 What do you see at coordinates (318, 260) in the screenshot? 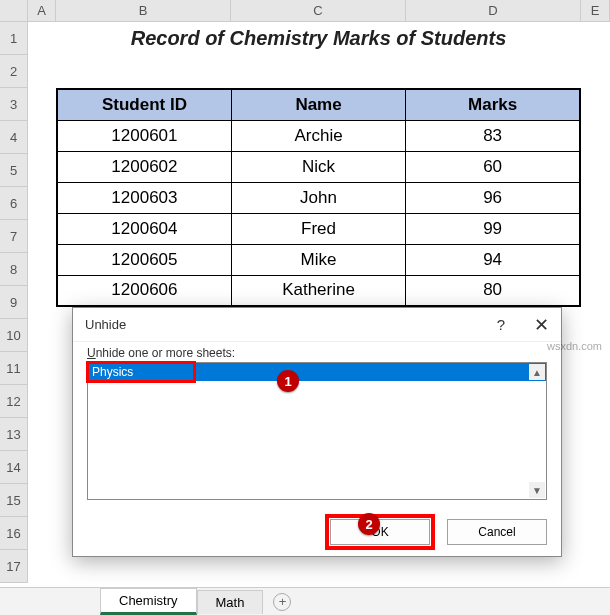
I see `table-row: 1200605Mike94` at bounding box center [318, 260].